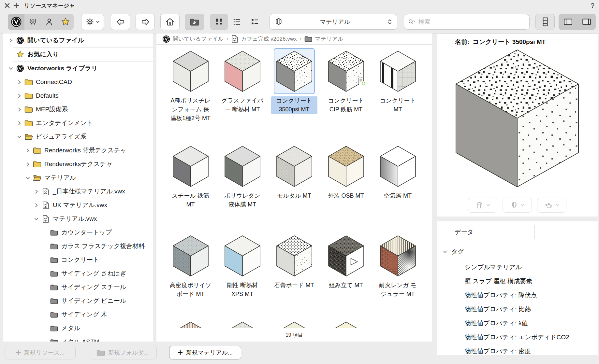 The image size is (599, 364). What do you see at coordinates (255, 22) in the screenshot?
I see `detail-view-button` at bounding box center [255, 22].